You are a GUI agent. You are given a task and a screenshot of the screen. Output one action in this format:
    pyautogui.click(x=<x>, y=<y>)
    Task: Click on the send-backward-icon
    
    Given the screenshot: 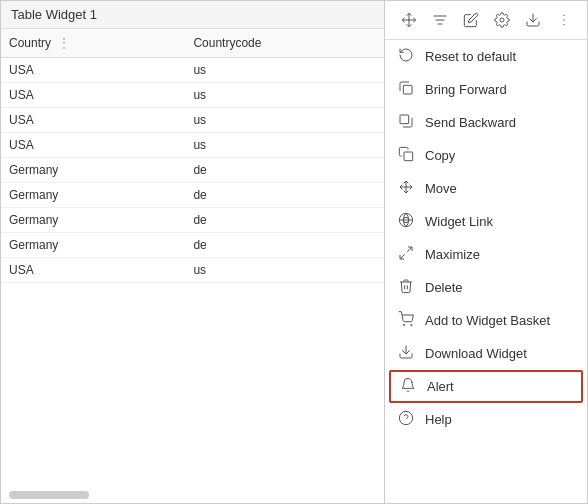 What is the action you would take?
    pyautogui.click(x=406, y=122)
    